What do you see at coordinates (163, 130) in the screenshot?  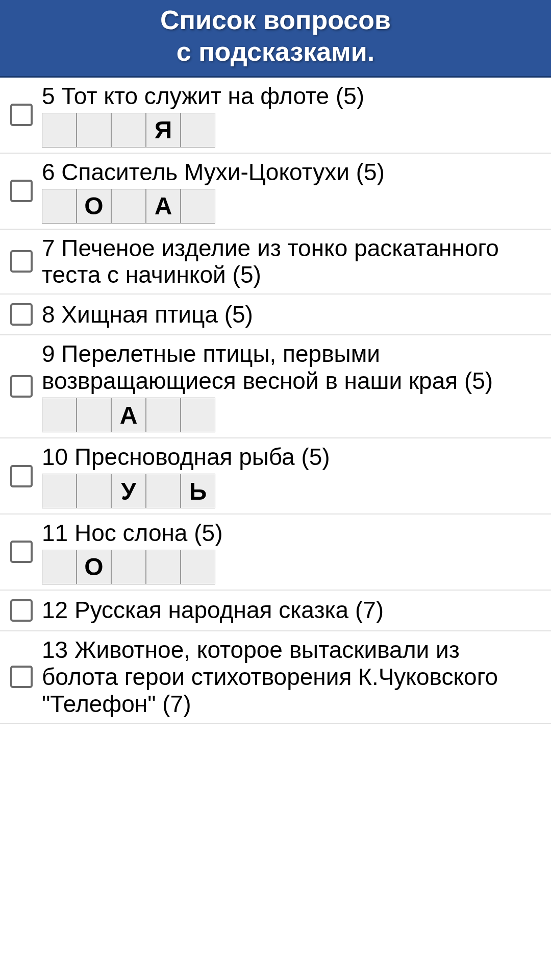 I see `letter-cell: Я` at bounding box center [163, 130].